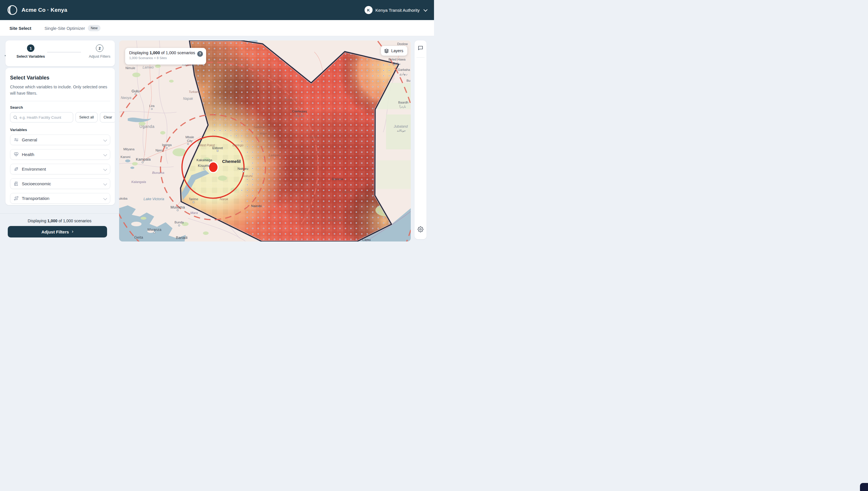 This screenshot has width=868, height=491. I want to click on overlay-subtitle: 1,000 Scenarios × 8 Sites, so click(166, 58).